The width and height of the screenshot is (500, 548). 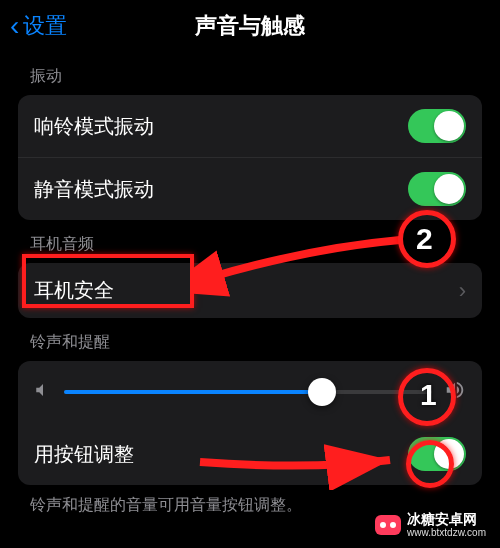 What do you see at coordinates (250, 340) in the screenshot?
I see `section-header-ringer: 铃声和提醒` at bounding box center [250, 340].